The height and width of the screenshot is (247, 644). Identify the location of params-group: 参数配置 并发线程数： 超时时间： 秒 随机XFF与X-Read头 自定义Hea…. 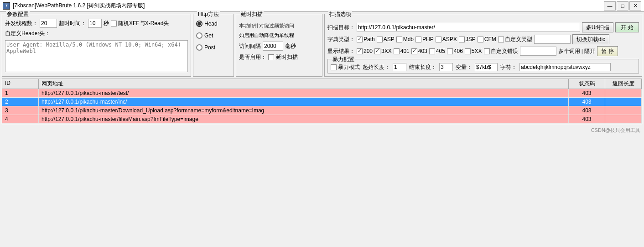
(97, 45).